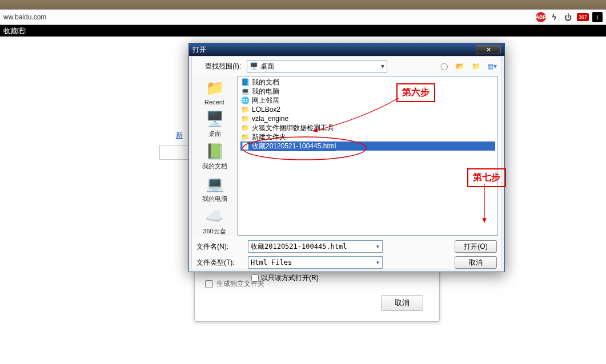 The width and height of the screenshot is (606, 364). Describe the element at coordinates (215, 188) in the screenshot. I see `place-mycomputer: 💻 我的电脑` at that location.